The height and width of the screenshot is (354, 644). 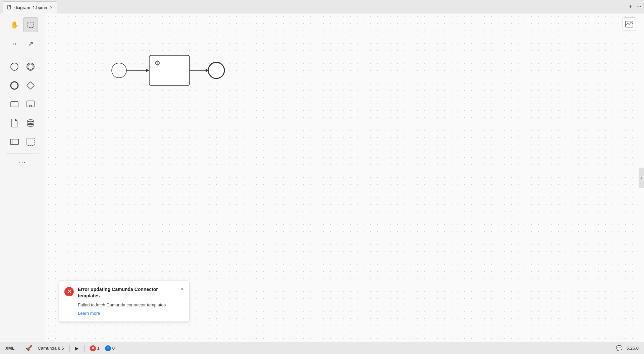 I want to click on error-icon: ✕, so click(x=69, y=292).